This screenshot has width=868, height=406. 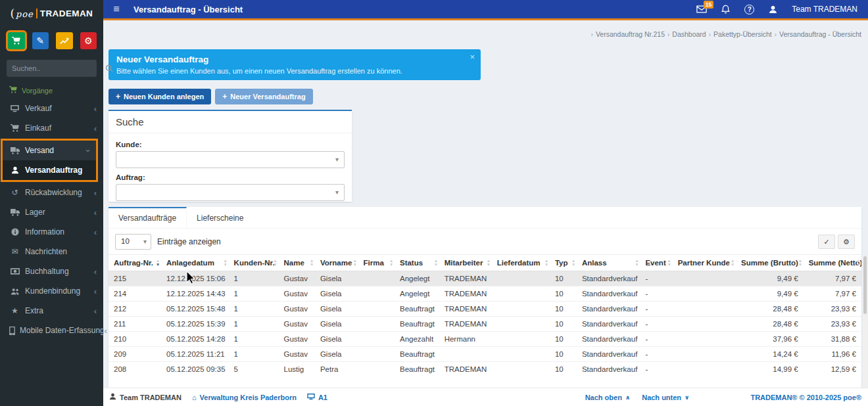 I want to click on column-header-anlagedatum: Anlagedatum▴▾, so click(x=195, y=263).